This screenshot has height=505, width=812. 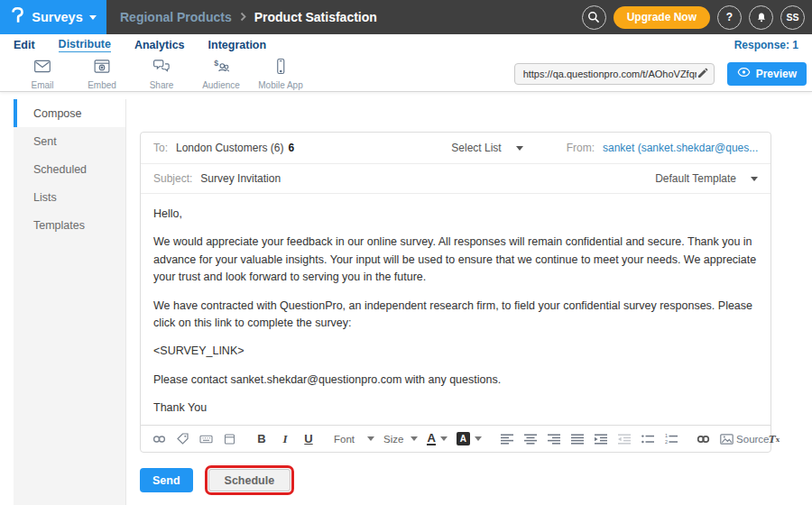 I want to click on avatar: SS, so click(x=792, y=18).